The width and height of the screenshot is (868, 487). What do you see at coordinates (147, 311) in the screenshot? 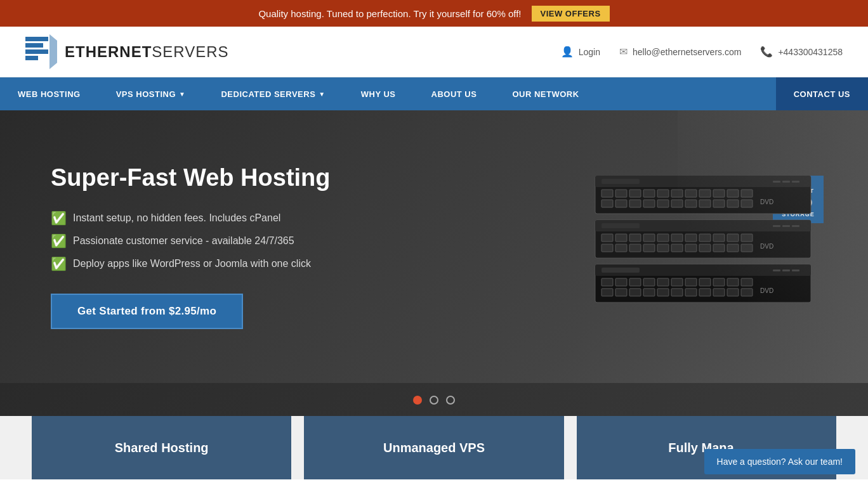
I see `hero-cta-button: Get Started from $2.95/mo` at bounding box center [147, 311].